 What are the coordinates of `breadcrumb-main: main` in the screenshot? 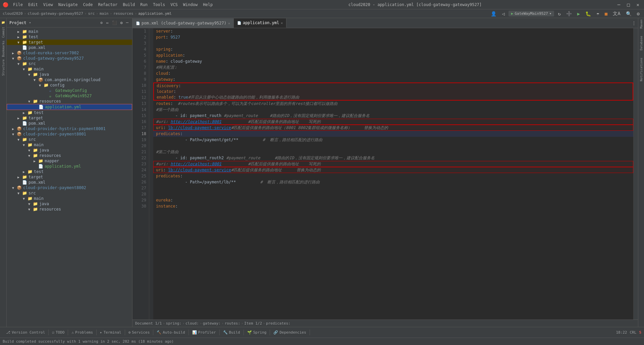 It's located at (104, 13).